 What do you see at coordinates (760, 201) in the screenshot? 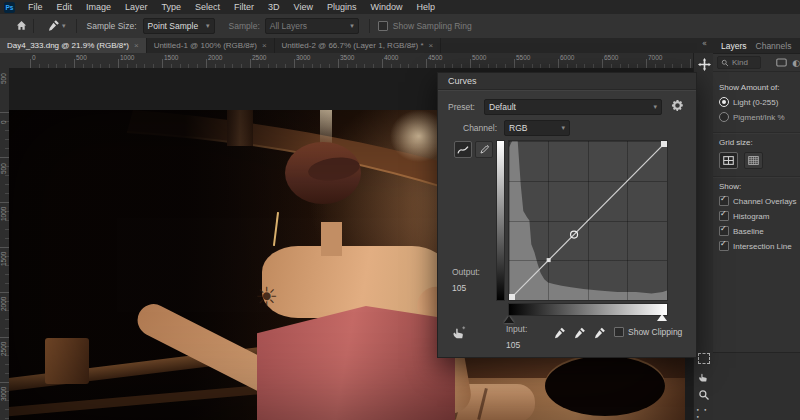
I see `checkbox-channel-overlays: ✓ Channel Overlays` at bounding box center [760, 201].